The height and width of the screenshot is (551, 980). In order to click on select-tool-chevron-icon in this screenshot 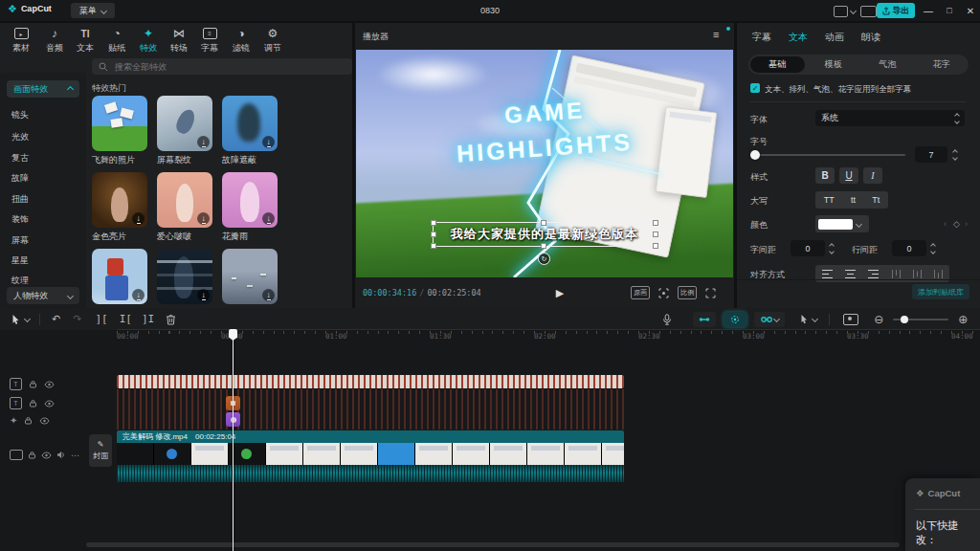, I will do `click(27, 320)`.